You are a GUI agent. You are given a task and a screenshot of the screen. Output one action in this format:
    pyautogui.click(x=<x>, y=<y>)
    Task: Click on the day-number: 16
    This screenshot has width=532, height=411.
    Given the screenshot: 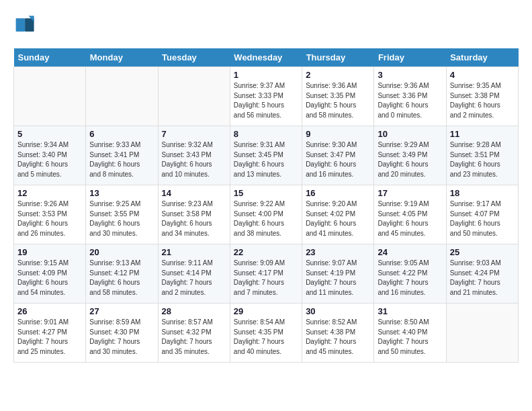 What is the action you would take?
    pyautogui.click(x=338, y=193)
    